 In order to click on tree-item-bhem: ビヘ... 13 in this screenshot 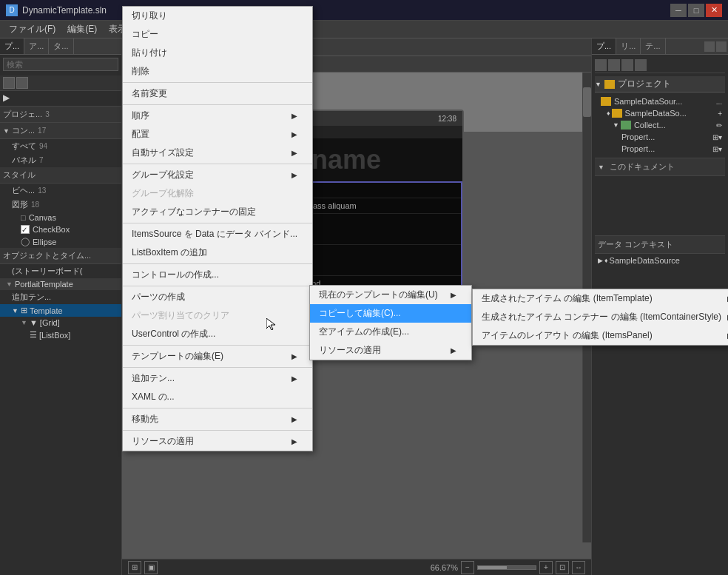, I will do `click(61, 191)`.